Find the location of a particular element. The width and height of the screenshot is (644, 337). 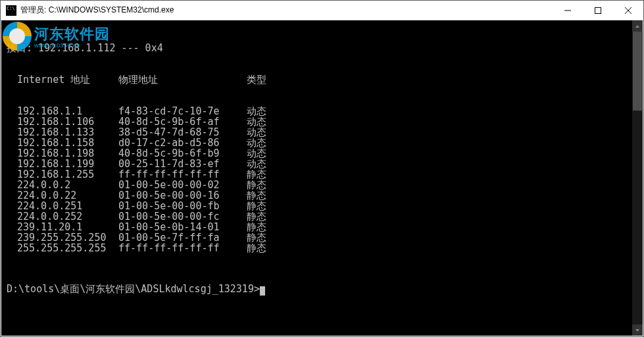

arp-row: 192.168.1.19840-8d-5c-9b-6f-b9动态 is located at coordinates (325, 153).